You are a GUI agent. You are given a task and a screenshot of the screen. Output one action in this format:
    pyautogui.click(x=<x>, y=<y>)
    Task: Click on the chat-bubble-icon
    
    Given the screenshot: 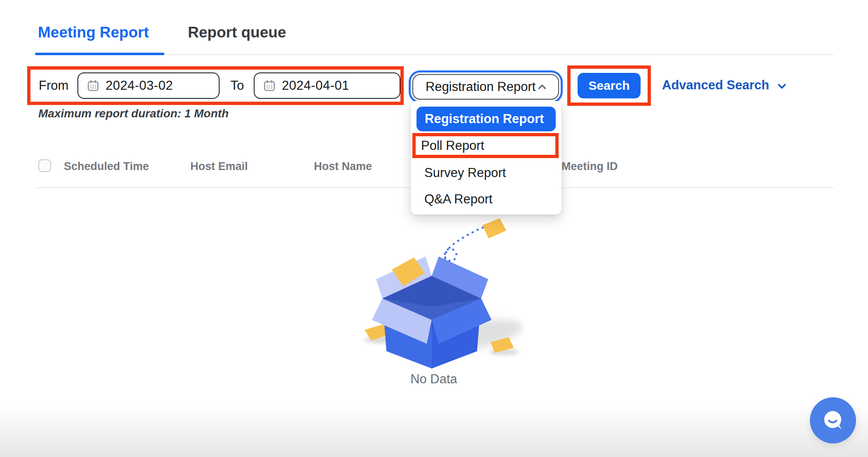 What is the action you would take?
    pyautogui.click(x=833, y=420)
    